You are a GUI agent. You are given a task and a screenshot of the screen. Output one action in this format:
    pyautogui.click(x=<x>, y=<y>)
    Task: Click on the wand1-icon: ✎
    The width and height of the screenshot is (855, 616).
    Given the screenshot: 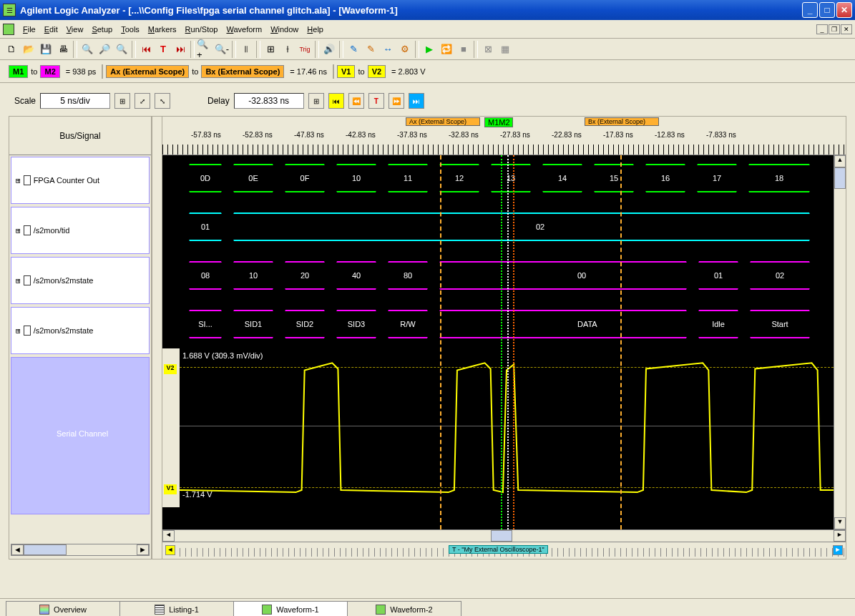 What is the action you would take?
    pyautogui.click(x=353, y=49)
    